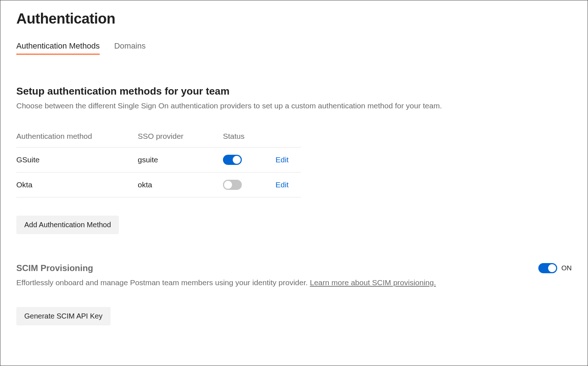 This screenshot has width=588, height=366. What do you see at coordinates (77, 185) in the screenshot?
I see `row-method: Okta` at bounding box center [77, 185].